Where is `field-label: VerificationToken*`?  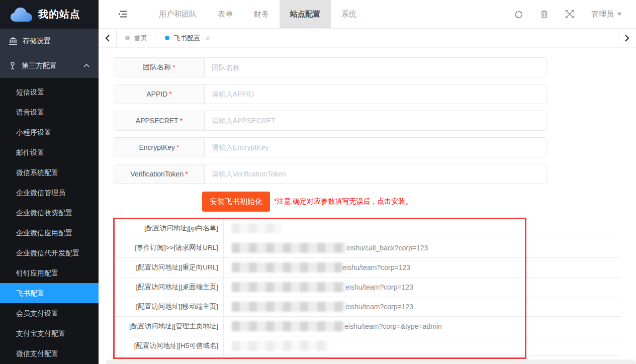 field-label: VerificationToken* is located at coordinates (159, 174).